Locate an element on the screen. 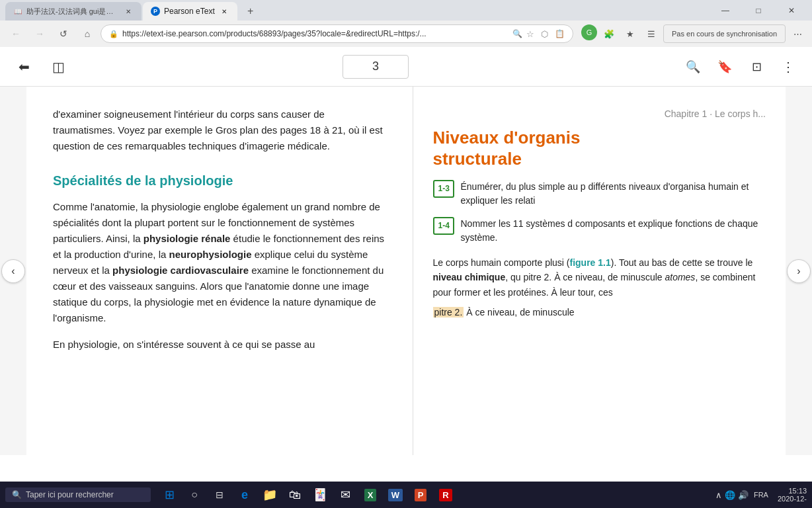 The image size is (812, 508). search-button: 🔍 is located at coordinates (693, 67).